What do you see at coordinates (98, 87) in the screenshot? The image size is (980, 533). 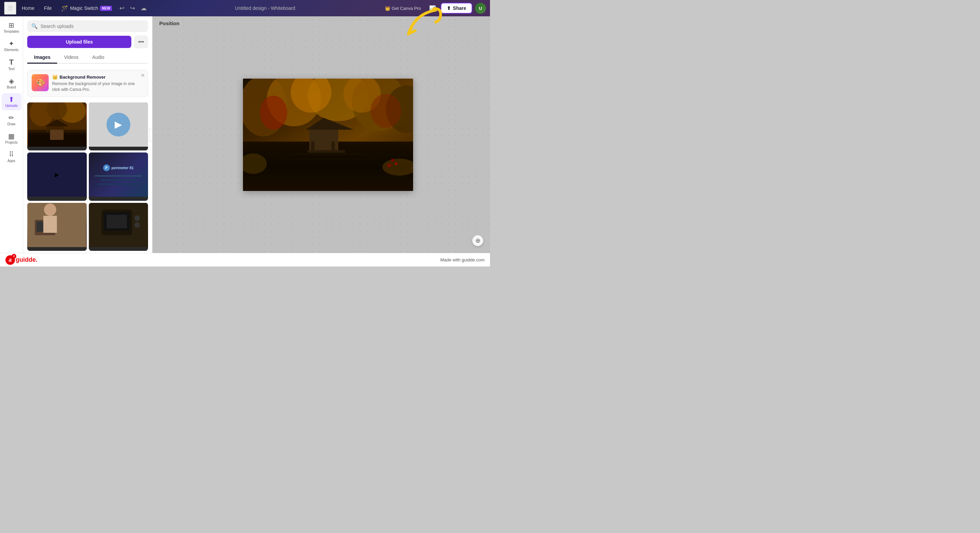 I see `bg-remover-description: Remove the background of your image in o…` at bounding box center [98, 87].